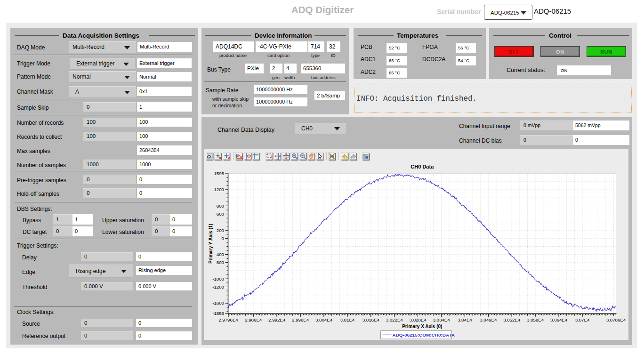 Image resolution: width=644 pixels, height=354 pixels. I want to click on svg-text: 800, so click(220, 206).